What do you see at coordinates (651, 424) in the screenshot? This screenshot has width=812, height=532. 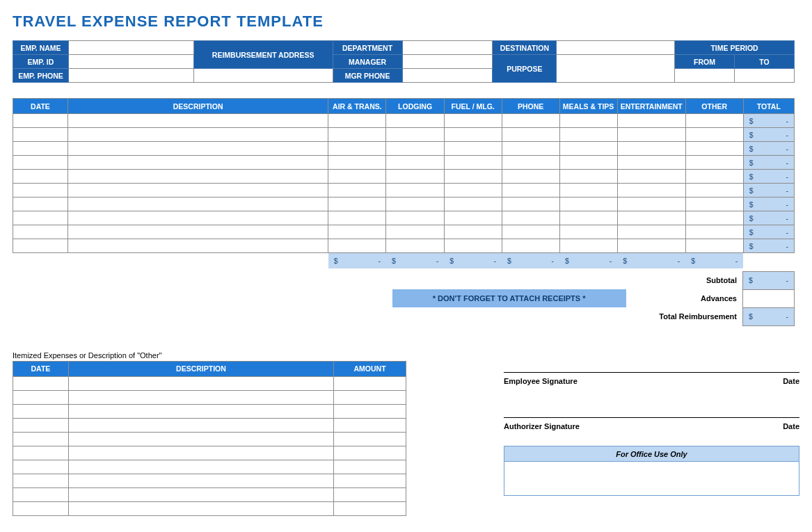 I see `authorizer-signature-line: Authorizer Signature Date` at bounding box center [651, 424].